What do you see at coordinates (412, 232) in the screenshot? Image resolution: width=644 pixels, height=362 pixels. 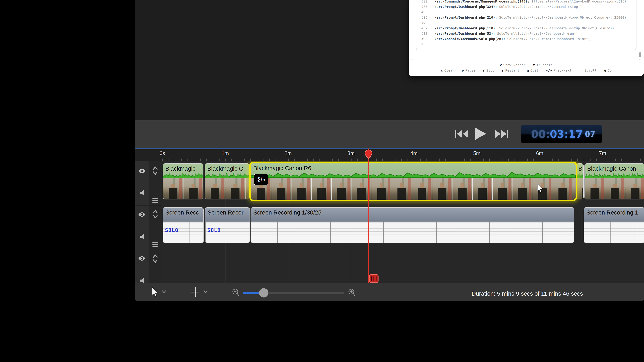 I see `screen-thumbnails` at bounding box center [412, 232].